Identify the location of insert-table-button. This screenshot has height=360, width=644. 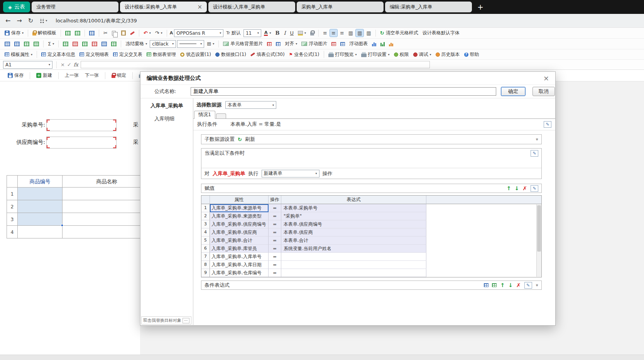
(27, 44).